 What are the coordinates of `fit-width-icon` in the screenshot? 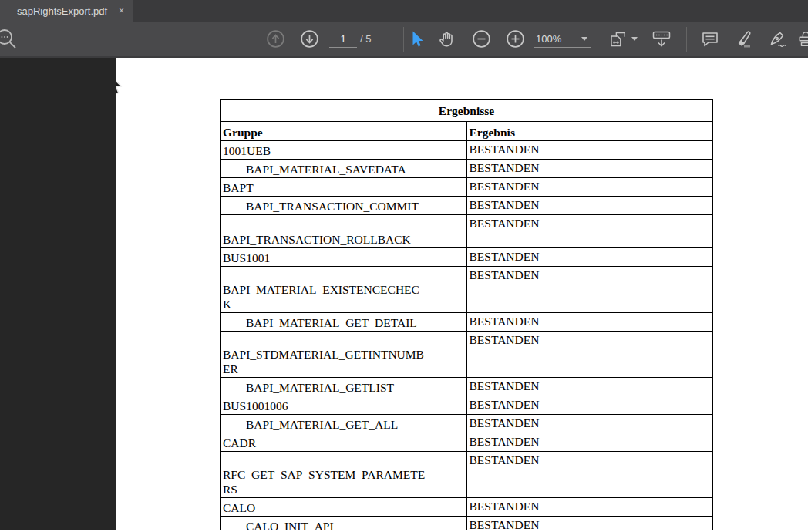 It's located at (618, 39).